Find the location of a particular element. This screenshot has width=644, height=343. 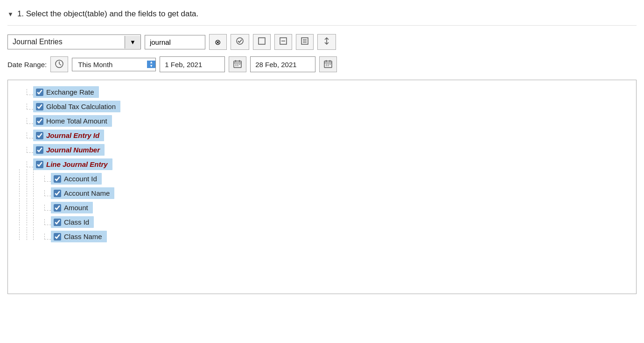

tree-item-class-name: Class Name is located at coordinates (322, 237).